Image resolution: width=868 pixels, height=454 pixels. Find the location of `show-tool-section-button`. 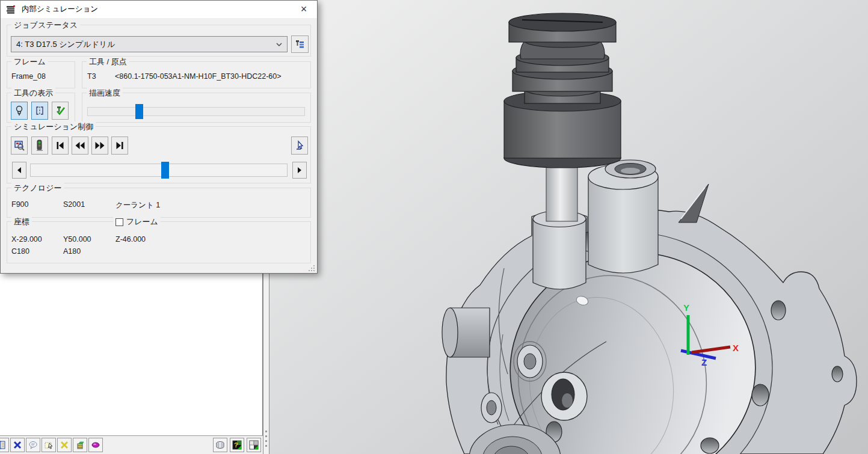

show-tool-section-button is located at coordinates (40, 111).